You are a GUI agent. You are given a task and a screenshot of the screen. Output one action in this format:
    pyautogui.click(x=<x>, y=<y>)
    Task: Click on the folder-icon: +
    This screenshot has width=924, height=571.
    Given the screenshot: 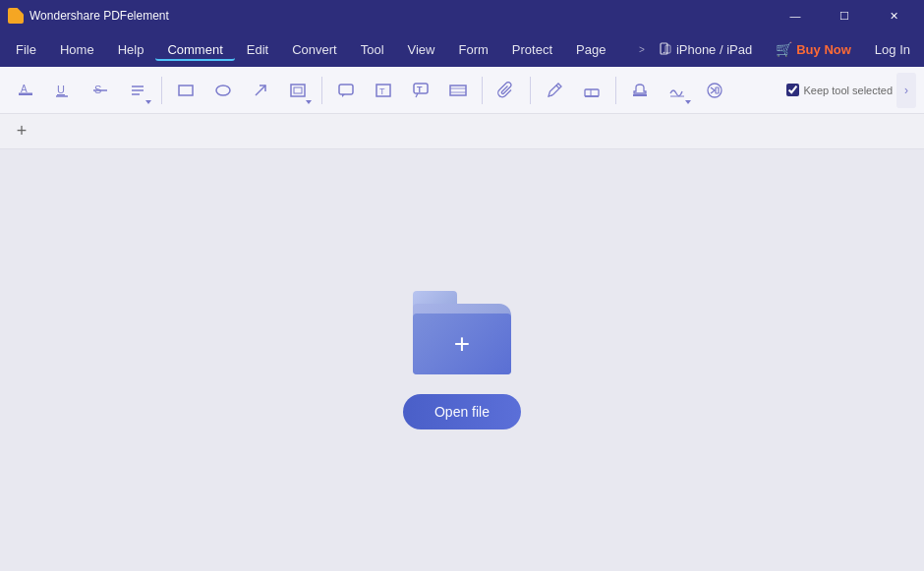 What is the action you would take?
    pyautogui.click(x=462, y=332)
    